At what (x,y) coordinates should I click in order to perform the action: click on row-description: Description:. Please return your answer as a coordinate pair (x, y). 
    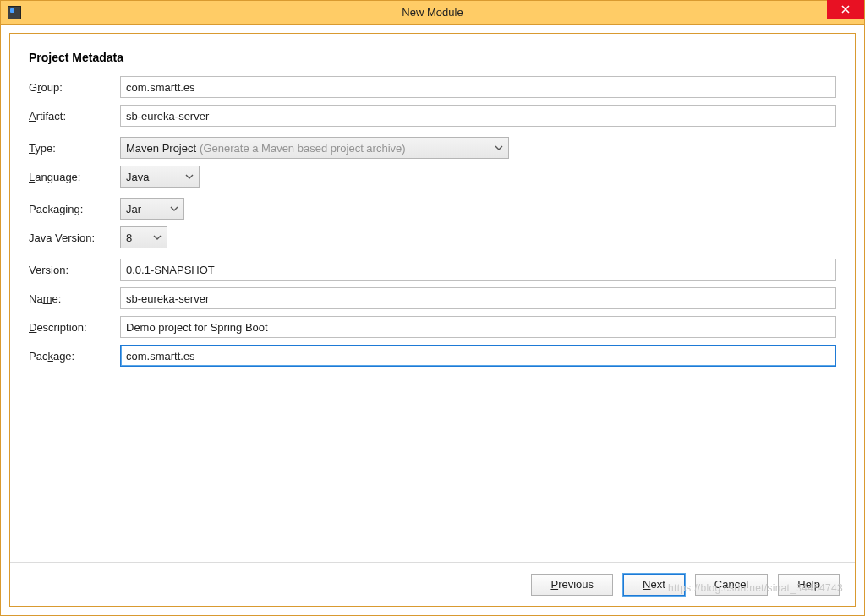
    Looking at the image, I should click on (433, 327).